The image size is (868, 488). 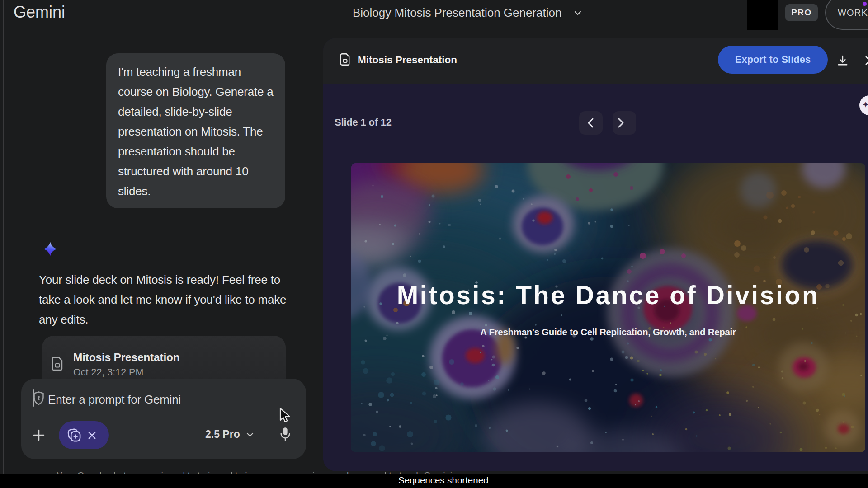 What do you see at coordinates (608, 332) in the screenshot?
I see `svg-text:A Freshman's Guide to Cell Rep: A Freshman's Guide to Cell Replication, …` at bounding box center [608, 332].